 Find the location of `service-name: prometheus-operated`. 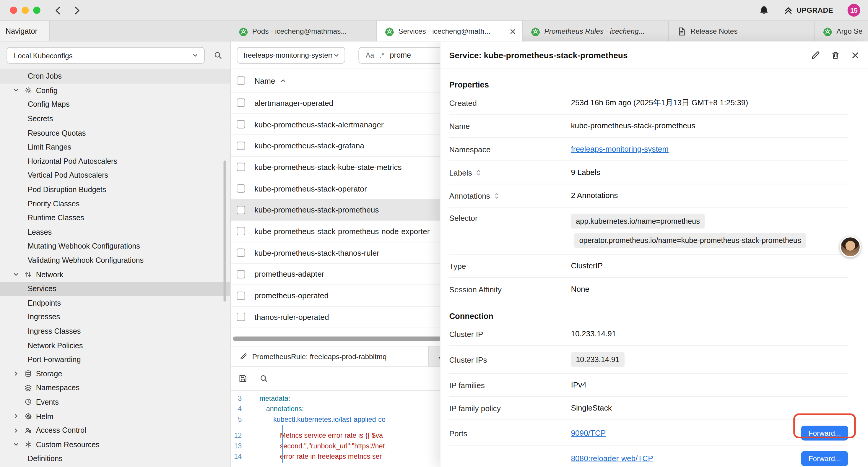

service-name: prometheus-operated is located at coordinates (291, 295).